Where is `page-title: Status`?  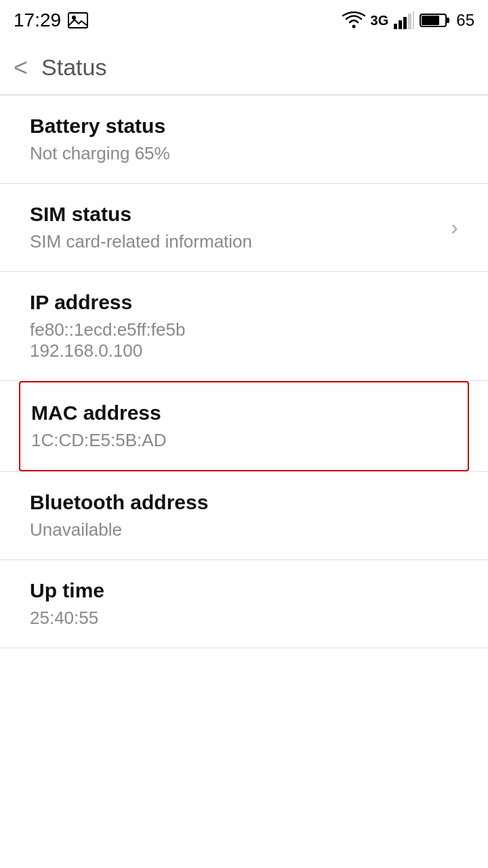
page-title: Status is located at coordinates (74, 68).